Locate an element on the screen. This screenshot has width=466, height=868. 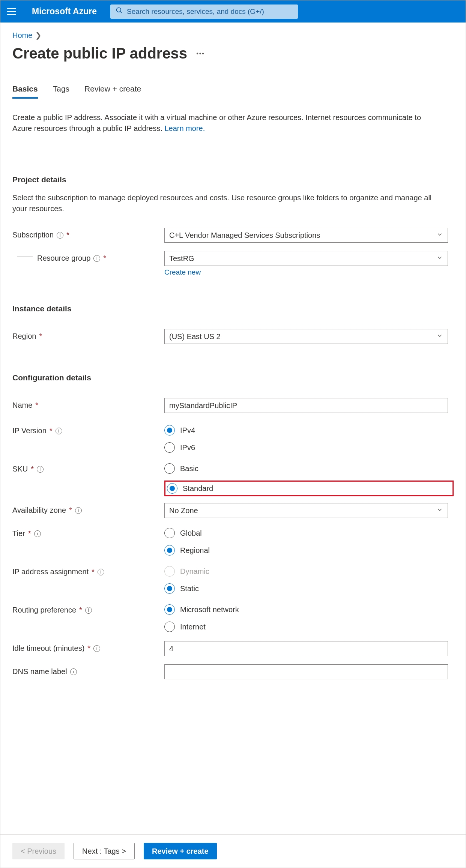
ip-version-radio-group: IPv4 IPv6 is located at coordinates (309, 438).